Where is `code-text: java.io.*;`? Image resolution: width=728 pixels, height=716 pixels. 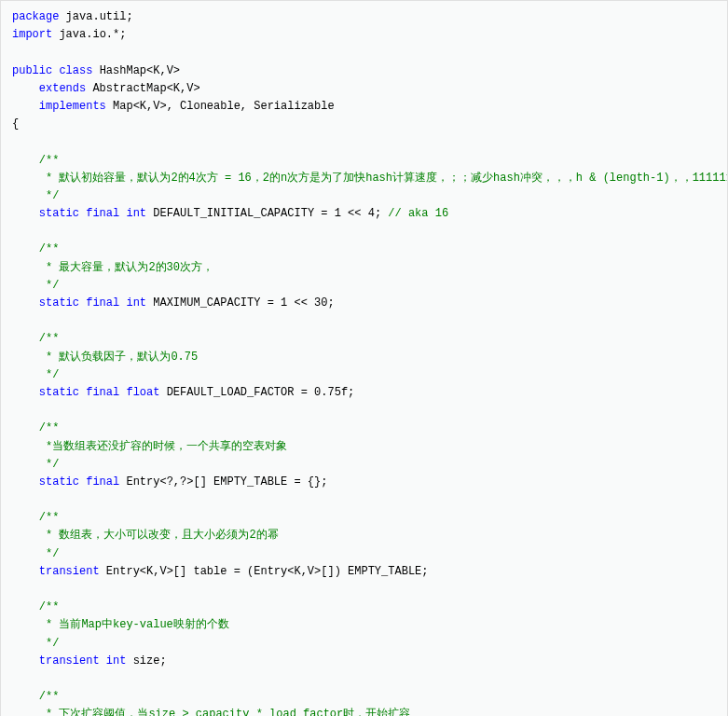 code-text: java.io.*; is located at coordinates (89, 34).